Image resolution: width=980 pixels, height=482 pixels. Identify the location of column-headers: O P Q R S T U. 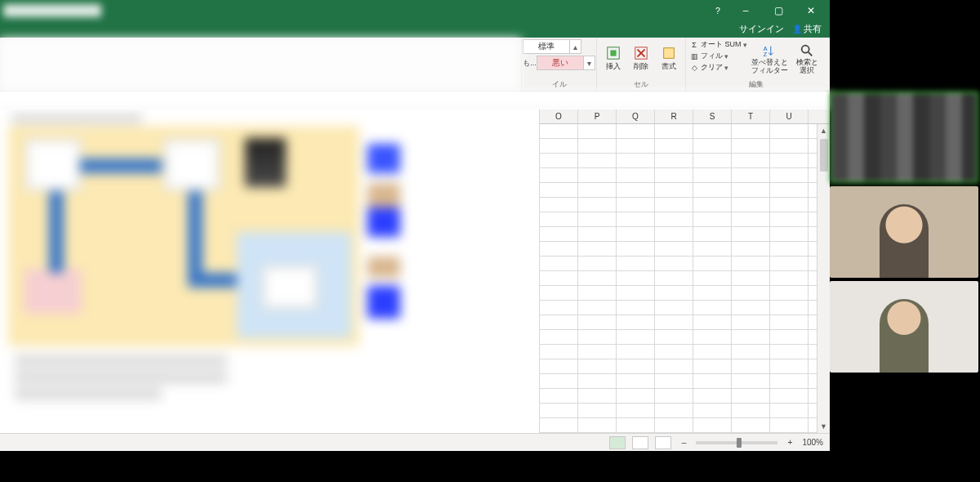
(684, 117).